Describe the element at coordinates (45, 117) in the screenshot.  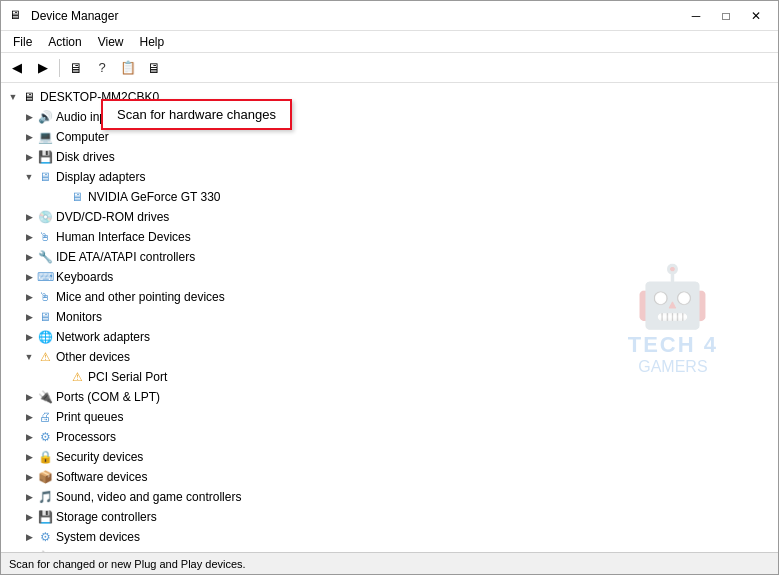
I see `audio-icon: 🔊` at that location.